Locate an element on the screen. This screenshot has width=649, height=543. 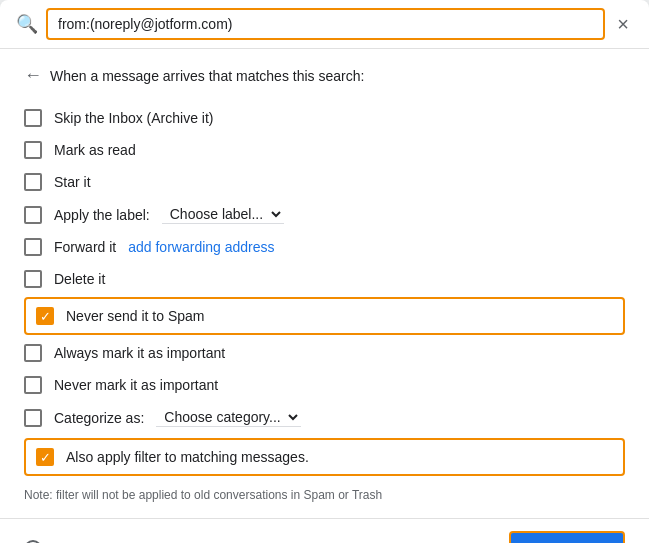
label-always-important: Always mark it as important is located at coordinates (140, 353).